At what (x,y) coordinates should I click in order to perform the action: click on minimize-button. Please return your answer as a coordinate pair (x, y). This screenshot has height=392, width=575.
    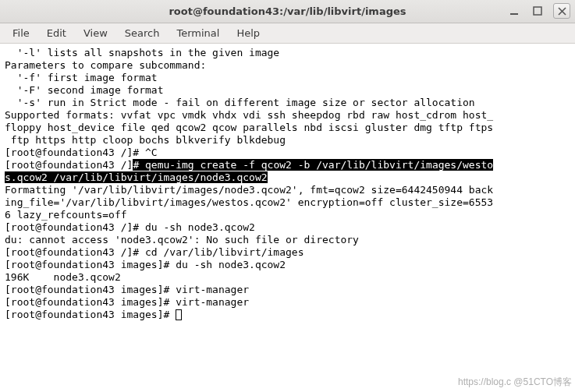
    Looking at the image, I should click on (514, 11).